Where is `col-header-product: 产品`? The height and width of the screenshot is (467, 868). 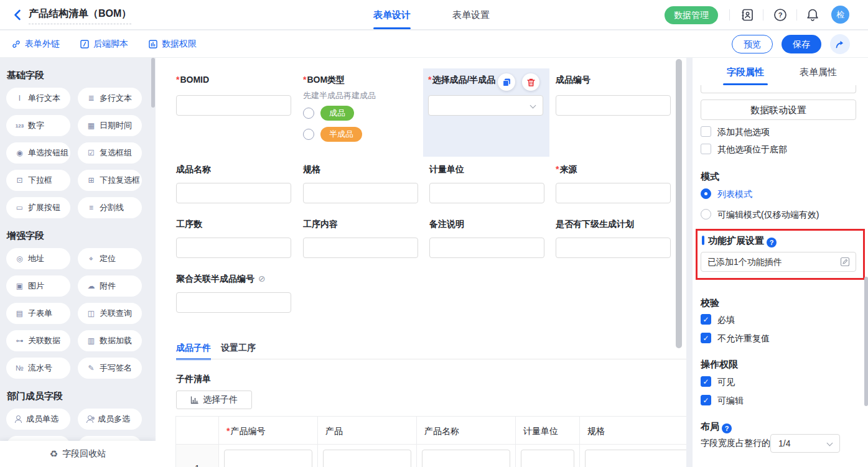
col-header-product: 产品 is located at coordinates (367, 430).